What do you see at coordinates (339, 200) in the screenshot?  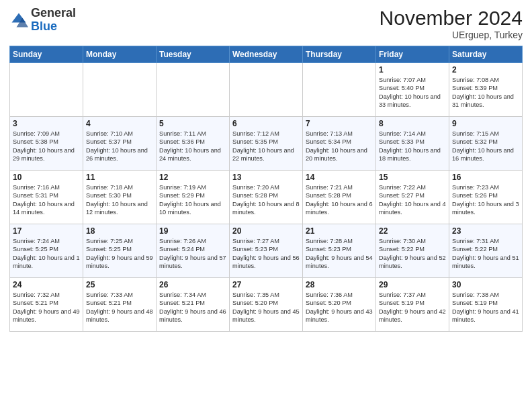 I see `day-info: Sunrise: 7:21 AM Sunset: 5:28 PM Dayligh…` at bounding box center [339, 200].